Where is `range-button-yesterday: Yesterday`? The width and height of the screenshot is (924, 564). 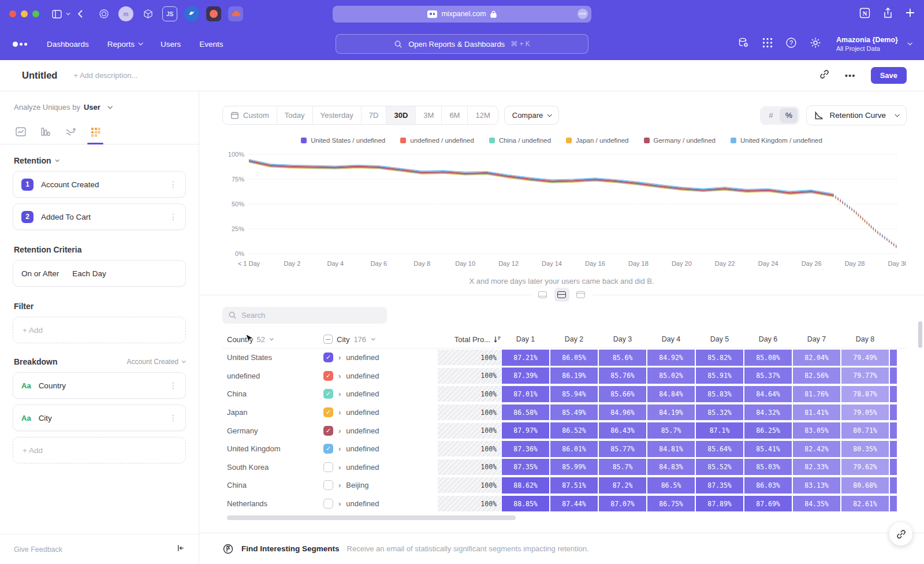
range-button-yesterday: Yesterday is located at coordinates (337, 116).